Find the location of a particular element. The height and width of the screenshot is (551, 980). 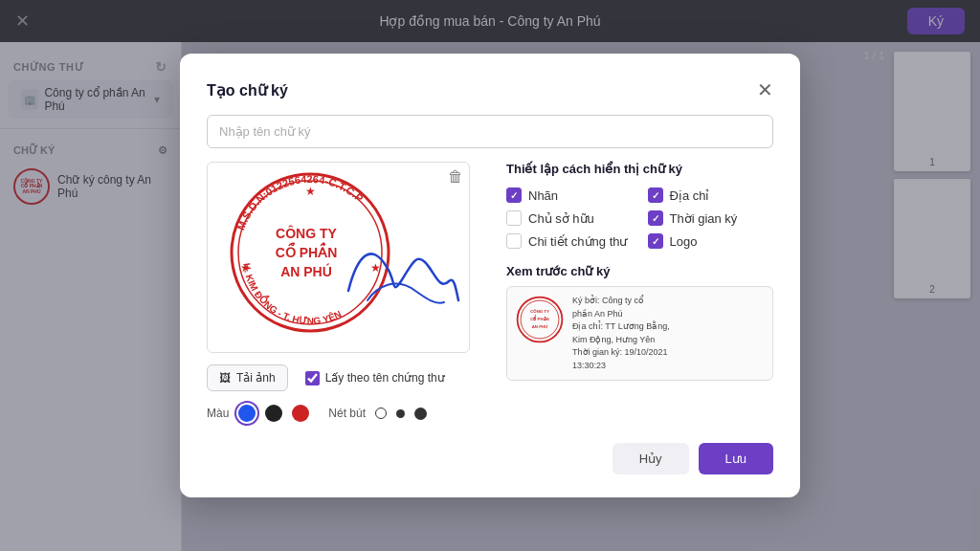

preview-line2: phần An Phú is located at coordinates (621, 315).